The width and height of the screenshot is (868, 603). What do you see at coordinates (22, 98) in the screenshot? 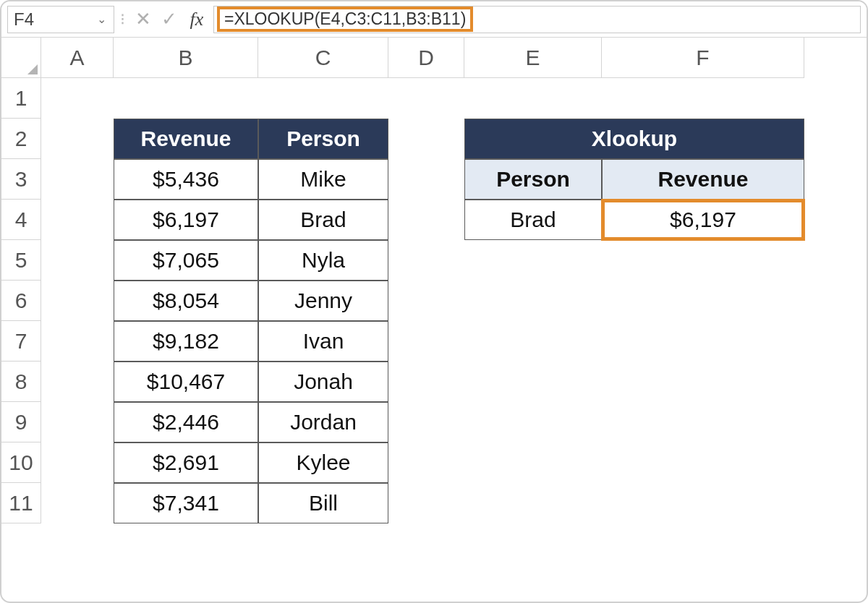
I see `row-head-1: 1` at bounding box center [22, 98].